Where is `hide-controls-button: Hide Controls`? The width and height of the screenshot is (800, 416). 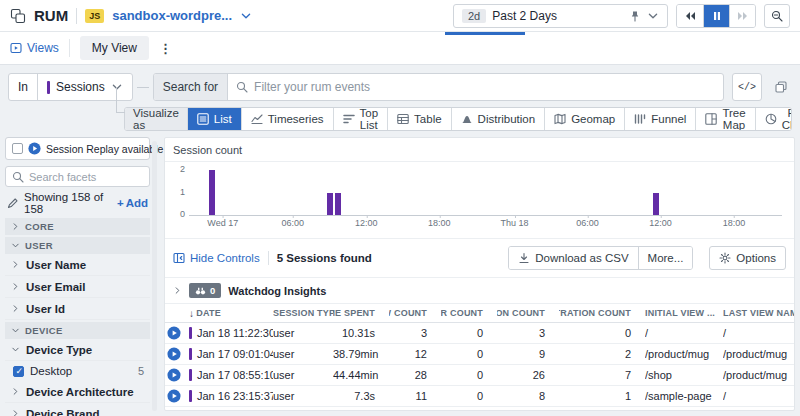
hide-controls-button: Hide Controls is located at coordinates (216, 258).